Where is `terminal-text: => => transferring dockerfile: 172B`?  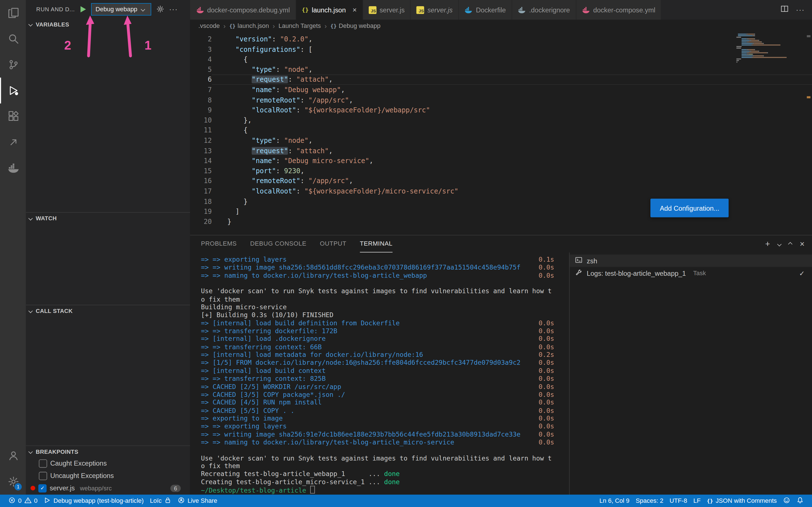 terminal-text: => => transferring dockerfile: 172B is located at coordinates (269, 331).